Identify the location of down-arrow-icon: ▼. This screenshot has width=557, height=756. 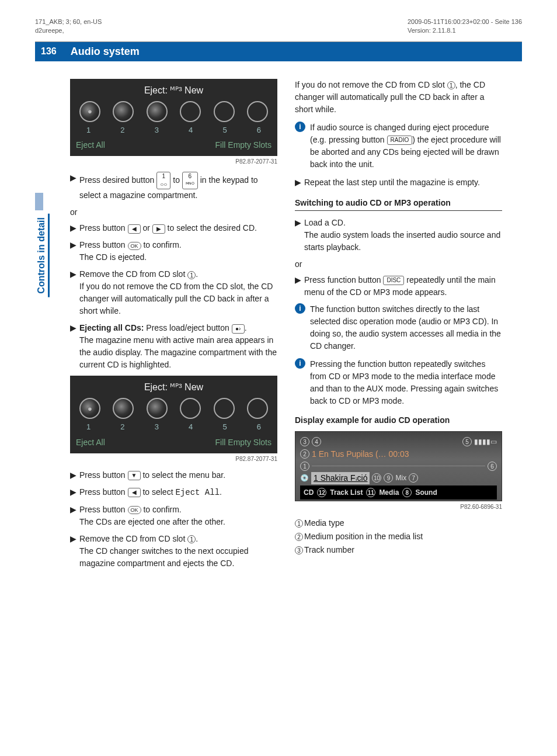
(134, 476).